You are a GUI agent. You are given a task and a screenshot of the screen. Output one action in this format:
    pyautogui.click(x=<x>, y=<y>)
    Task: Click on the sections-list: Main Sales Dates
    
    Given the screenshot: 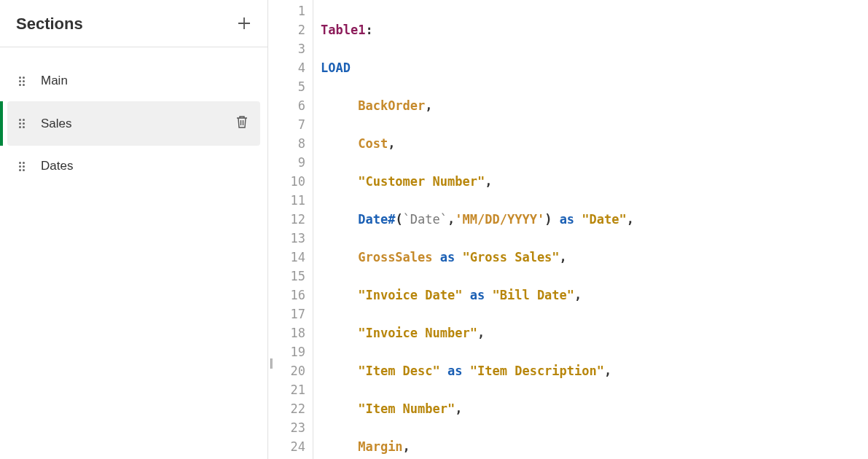 What is the action you would take?
    pyautogui.click(x=134, y=117)
    